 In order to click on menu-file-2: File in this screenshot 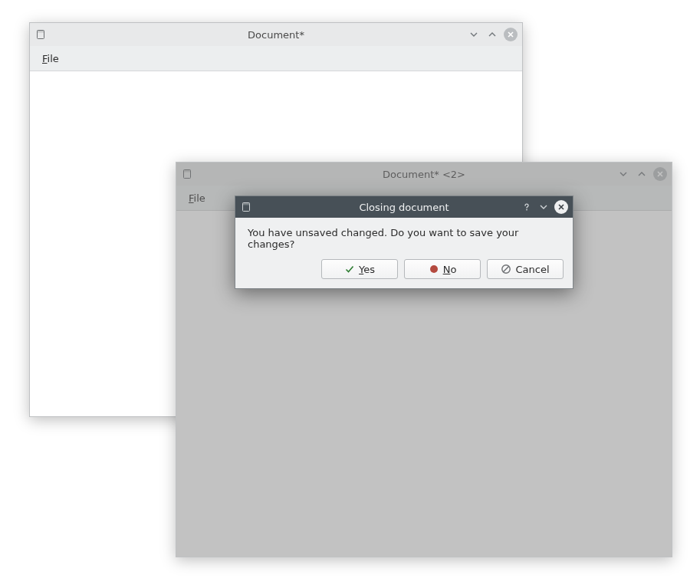, I will do `click(197, 198)`.